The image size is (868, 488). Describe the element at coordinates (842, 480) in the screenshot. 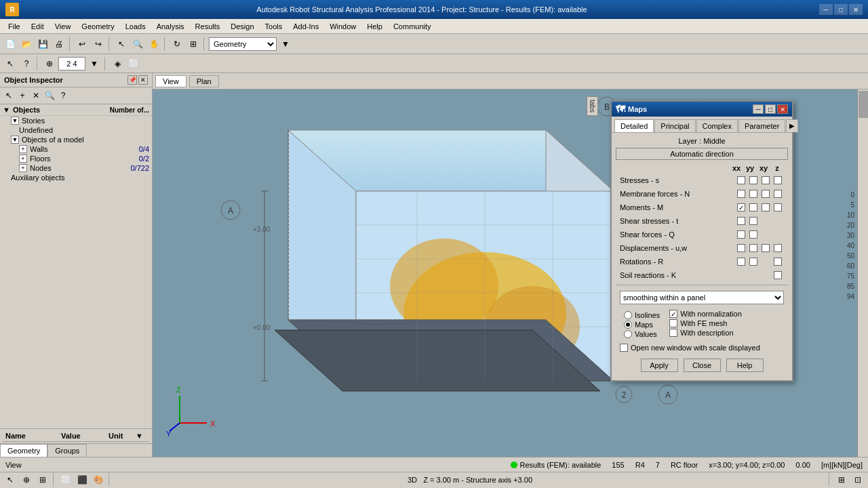

I see `bottom-layout-btn: ⊞` at that location.